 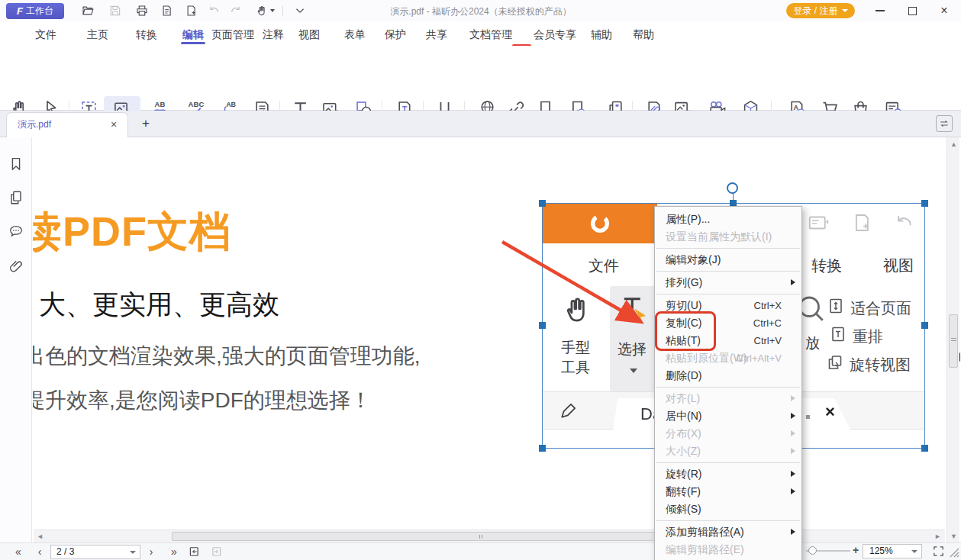 What do you see at coordinates (88, 11) in the screenshot?
I see `open-file-icon` at bounding box center [88, 11].